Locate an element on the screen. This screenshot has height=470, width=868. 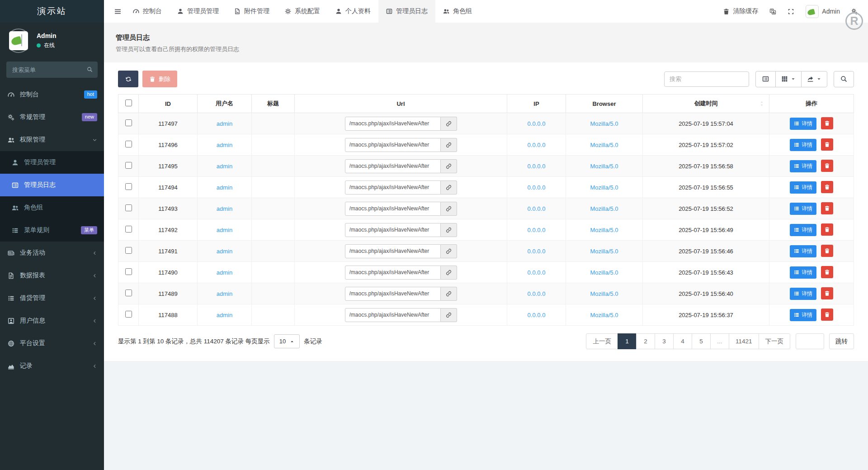
sidebar-item: 控制台 hot is located at coordinates (52, 95).